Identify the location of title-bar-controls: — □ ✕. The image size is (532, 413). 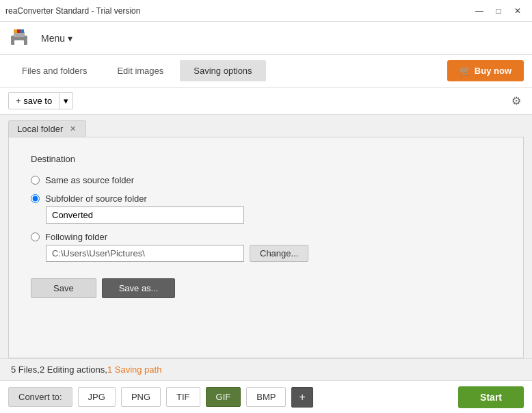
(498, 11).